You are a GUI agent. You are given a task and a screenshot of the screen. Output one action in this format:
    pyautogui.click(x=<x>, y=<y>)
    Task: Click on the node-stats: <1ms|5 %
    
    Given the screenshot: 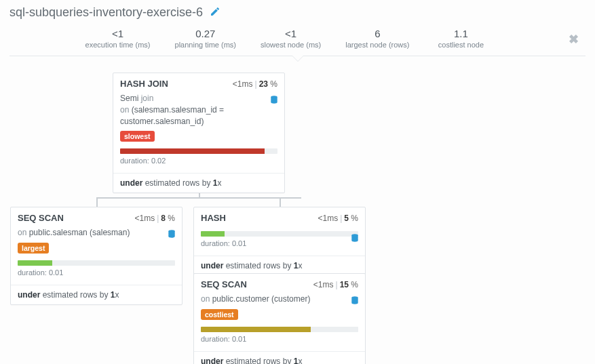 What is the action you would take?
    pyautogui.click(x=338, y=218)
    